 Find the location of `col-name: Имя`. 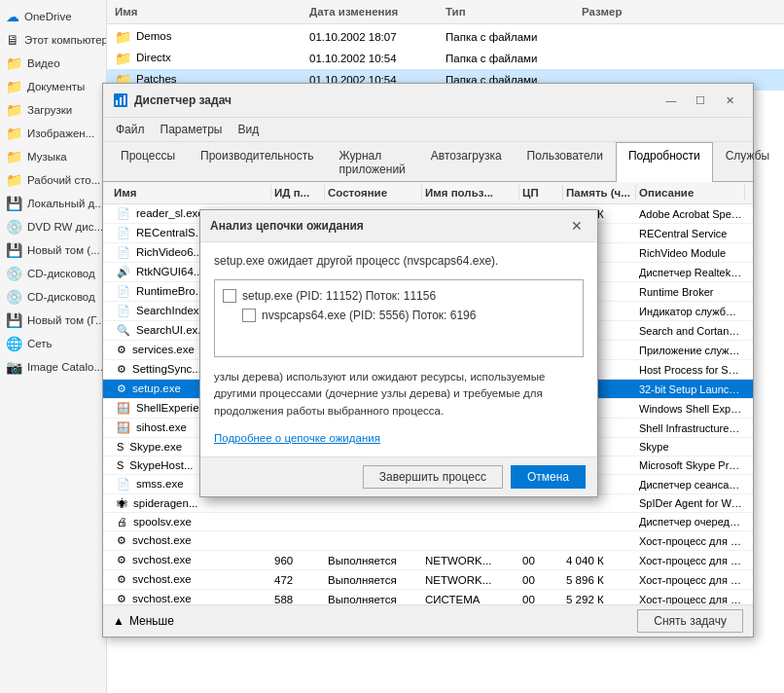

col-name: Имя is located at coordinates (212, 12).